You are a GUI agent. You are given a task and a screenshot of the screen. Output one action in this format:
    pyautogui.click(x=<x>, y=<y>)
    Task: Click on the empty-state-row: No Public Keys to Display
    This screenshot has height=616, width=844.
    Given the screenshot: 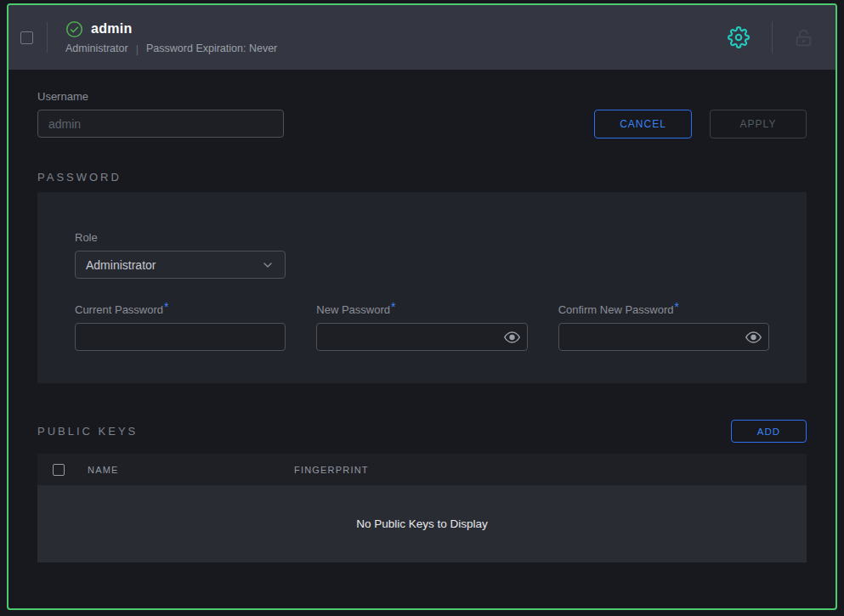 What is the action you would take?
    pyautogui.click(x=422, y=523)
    